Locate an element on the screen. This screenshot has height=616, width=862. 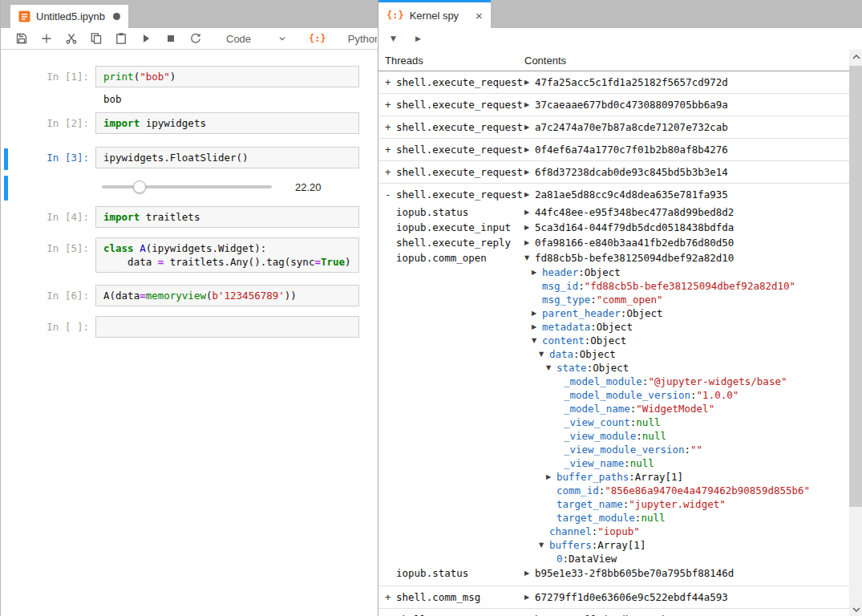
cell-input-area: import ipywidgets is located at coordinates (228, 124).